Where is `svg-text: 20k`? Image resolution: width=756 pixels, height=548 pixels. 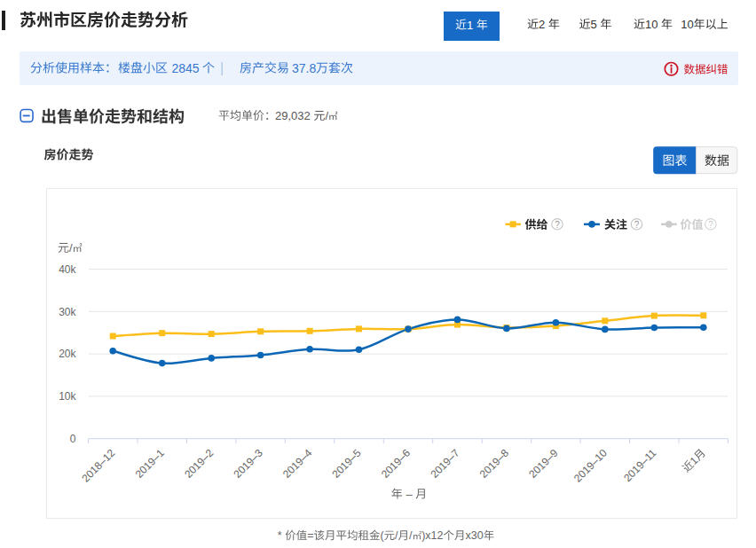
svg-text: 20k is located at coordinates (67, 354).